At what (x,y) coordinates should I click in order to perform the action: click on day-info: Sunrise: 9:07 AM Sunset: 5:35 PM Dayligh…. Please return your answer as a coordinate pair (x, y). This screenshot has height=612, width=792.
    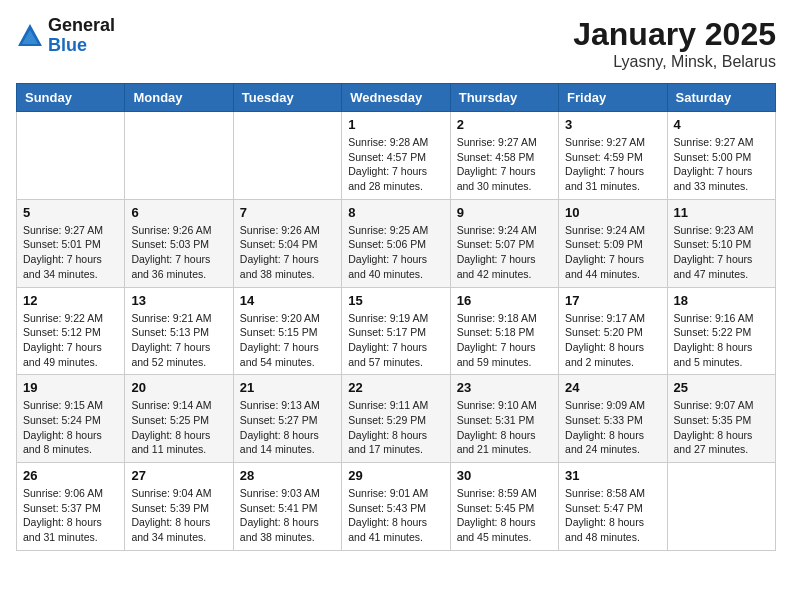
    Looking at the image, I should click on (722, 428).